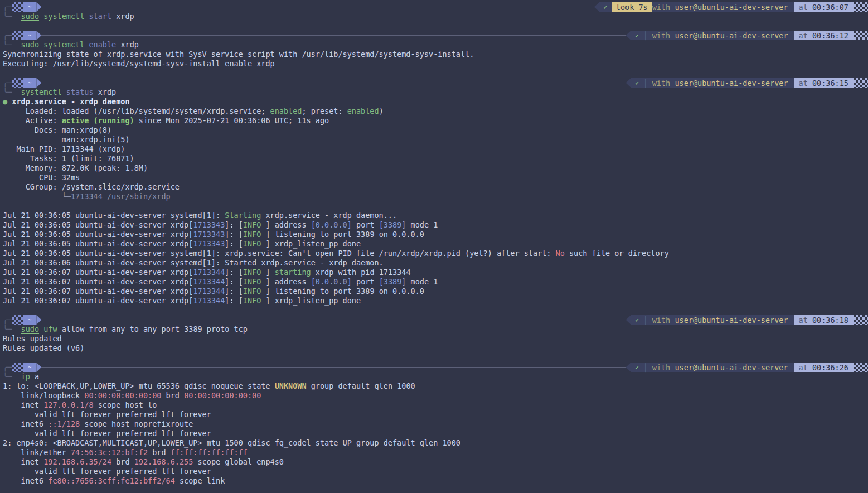  Describe the element at coordinates (435, 139) in the screenshot. I see `output-line: man:xrdp.ini(5)` at that location.